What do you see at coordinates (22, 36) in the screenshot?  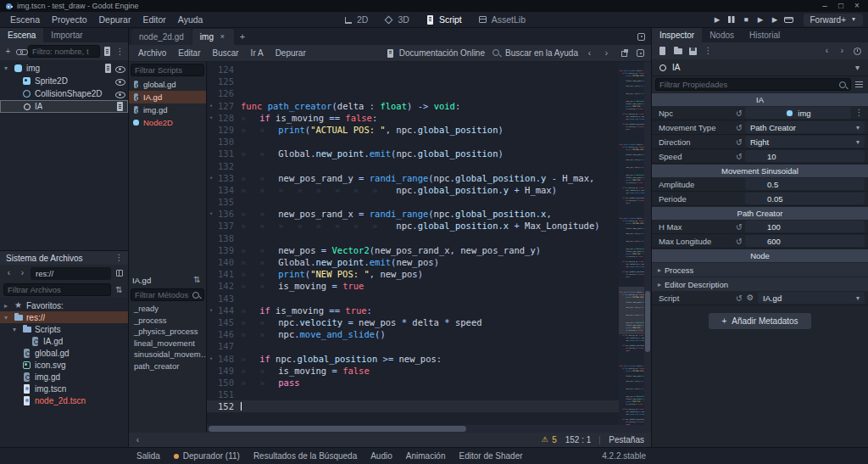 I see `dock-tab-escena: Escena` at bounding box center [22, 36].